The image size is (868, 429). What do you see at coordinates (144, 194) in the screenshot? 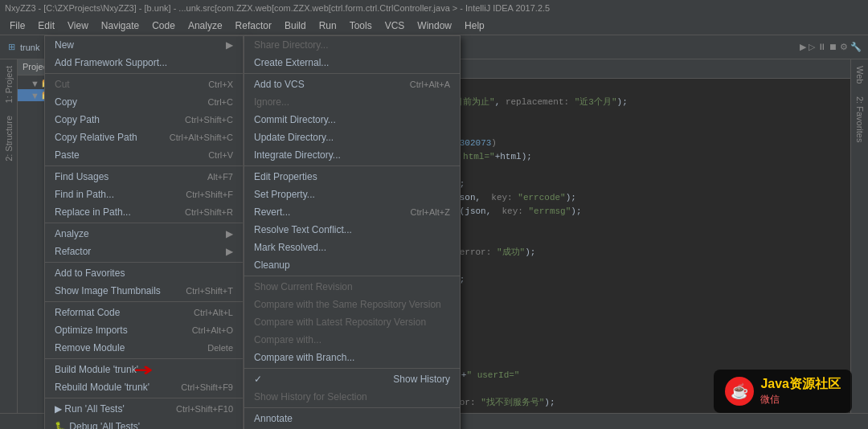
I see `ctx-find-in-path: Find in Path...Ctrl+Shift+F` at bounding box center [144, 194].